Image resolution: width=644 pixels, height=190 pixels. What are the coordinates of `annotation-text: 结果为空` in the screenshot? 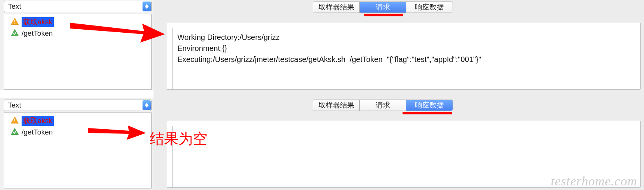 It's located at (179, 139).